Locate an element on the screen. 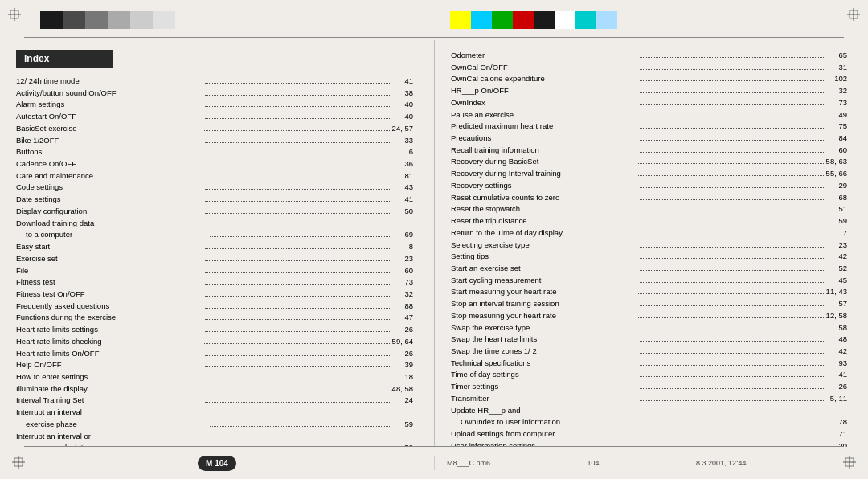 Image resolution: width=868 pixels, height=479 pixels. entry-text: Reset the stopwatch is located at coordinates (544, 209).